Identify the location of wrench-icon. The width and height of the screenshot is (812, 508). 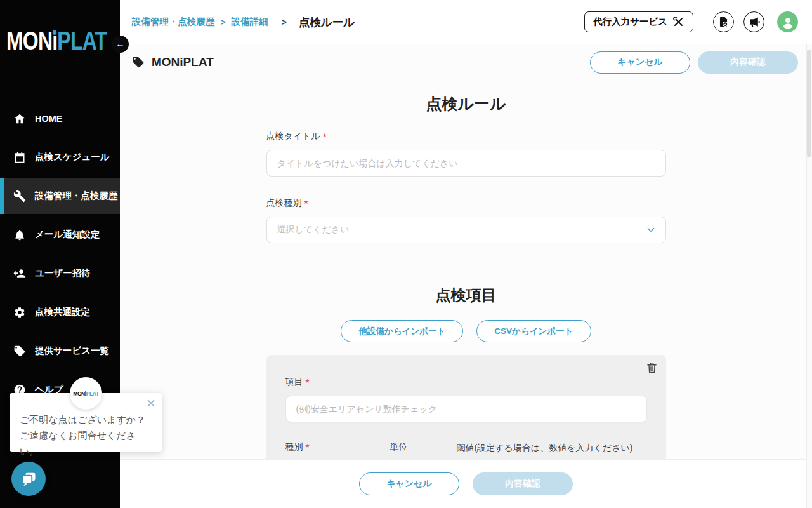
(20, 196).